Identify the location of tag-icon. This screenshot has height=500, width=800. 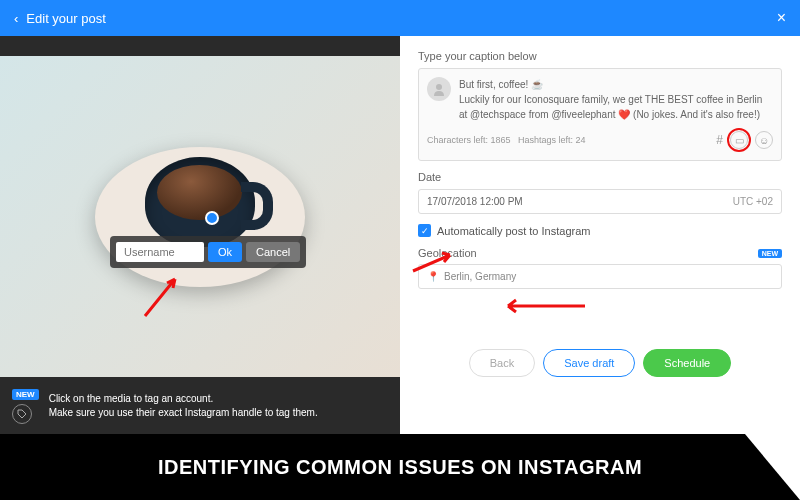
(22, 414).